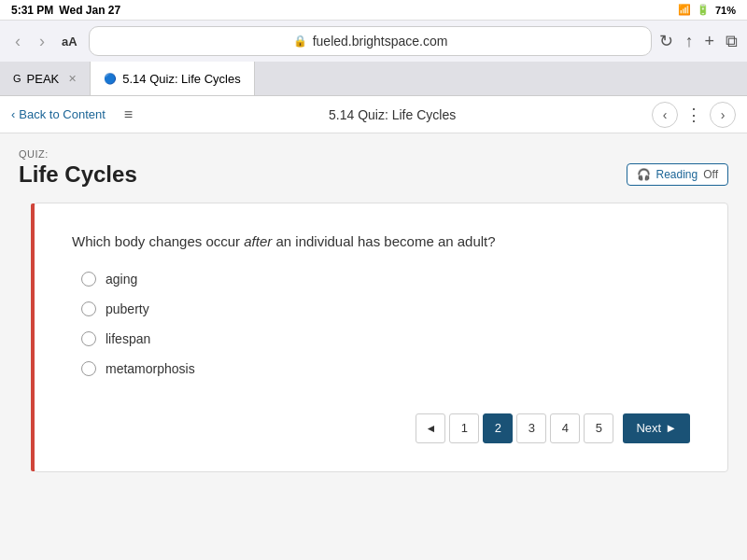 The image size is (747, 560). I want to click on browser-tabs: G PEAK ✕ 🔵 5.14 Quiz: Life Cycles, so click(374, 78).